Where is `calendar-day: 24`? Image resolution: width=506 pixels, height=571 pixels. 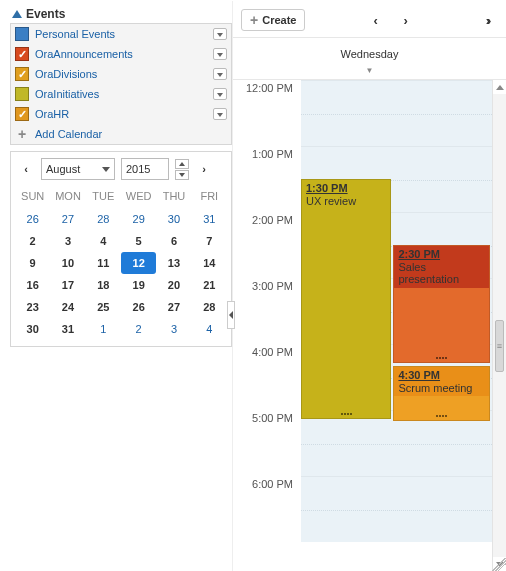 calendar-day: 24 is located at coordinates (68, 307).